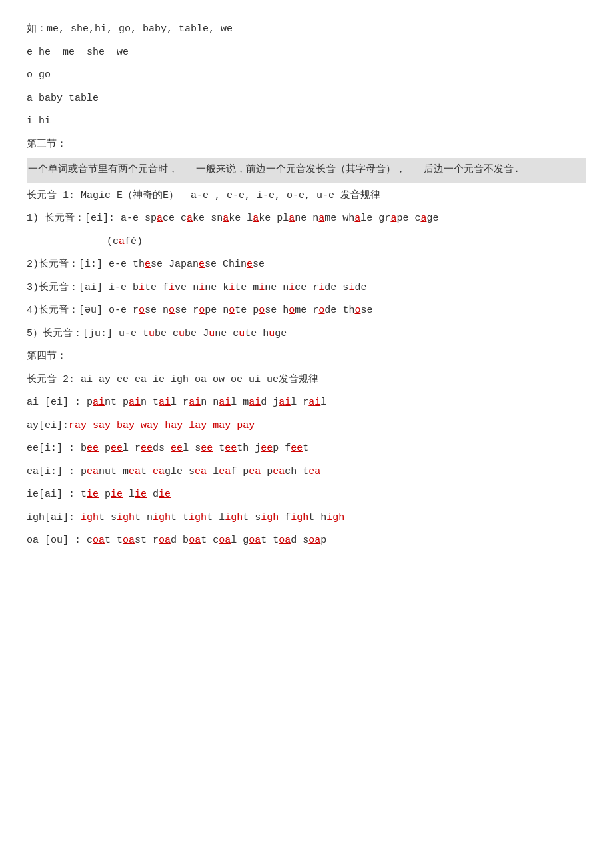  What do you see at coordinates (189, 219) in the screenshot?
I see `rule1-cake-a: a` at bounding box center [189, 219].